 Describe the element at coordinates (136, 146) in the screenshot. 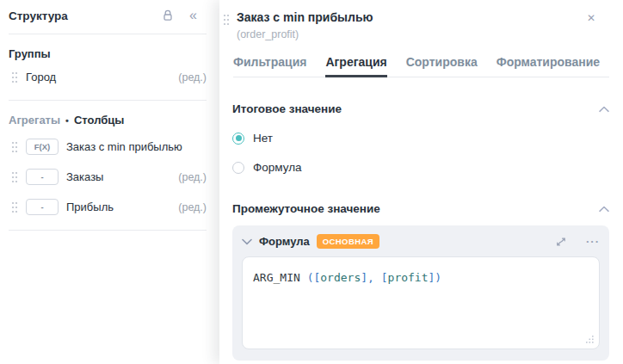

I see `list-item-label: Заказ с min прибылью` at that location.